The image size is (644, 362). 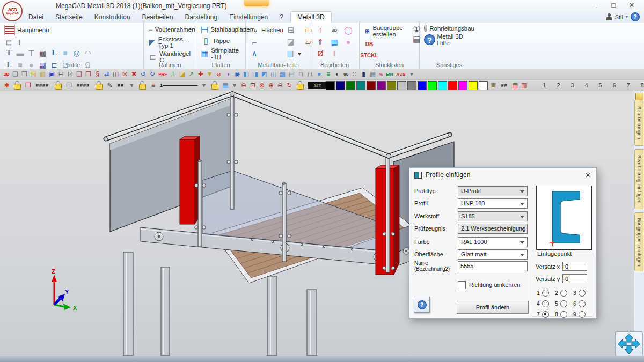 What do you see at coordinates (152, 74) in the screenshot?
I see `redo-icon: ↻` at bounding box center [152, 74].